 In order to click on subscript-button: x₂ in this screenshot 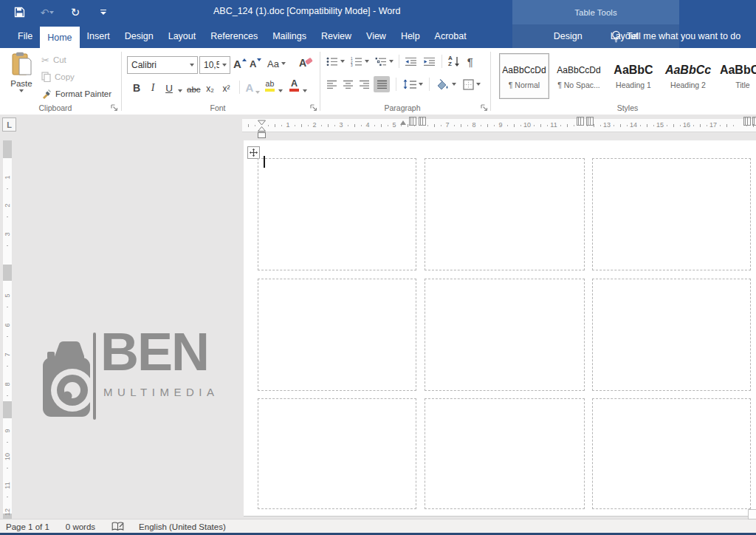, I will do `click(210, 86)`.